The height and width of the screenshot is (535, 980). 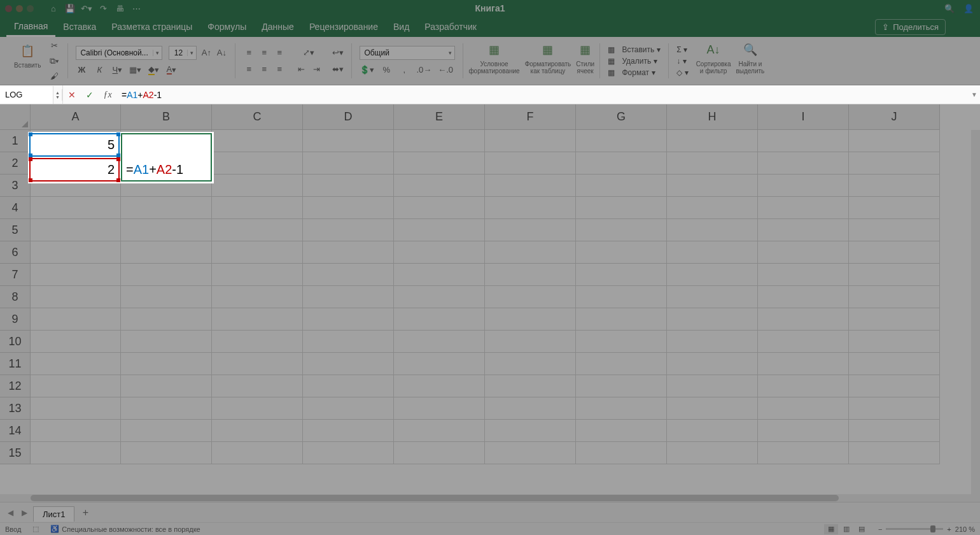 What do you see at coordinates (634, 50) in the screenshot?
I see `insert-cells-button: ▦ Вставить ▾` at bounding box center [634, 50].